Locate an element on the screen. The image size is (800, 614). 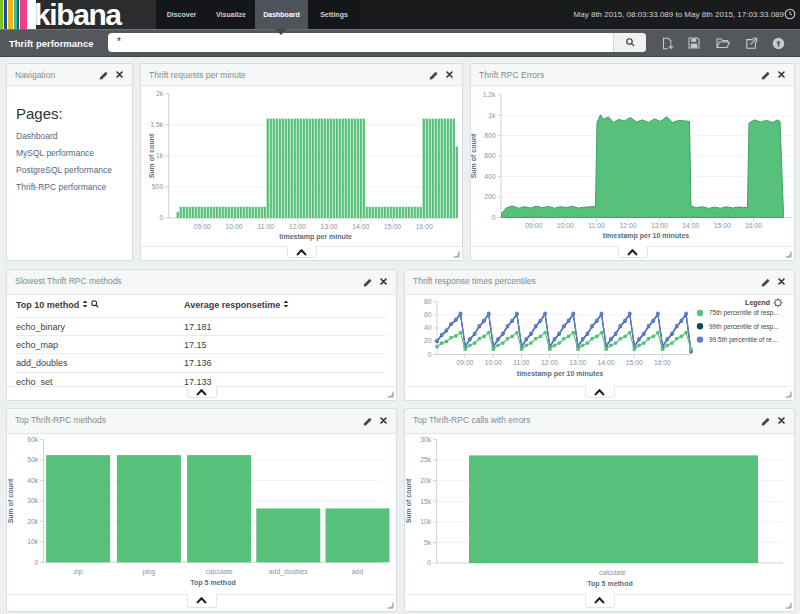
svg-text: 40k is located at coordinates (33, 480).